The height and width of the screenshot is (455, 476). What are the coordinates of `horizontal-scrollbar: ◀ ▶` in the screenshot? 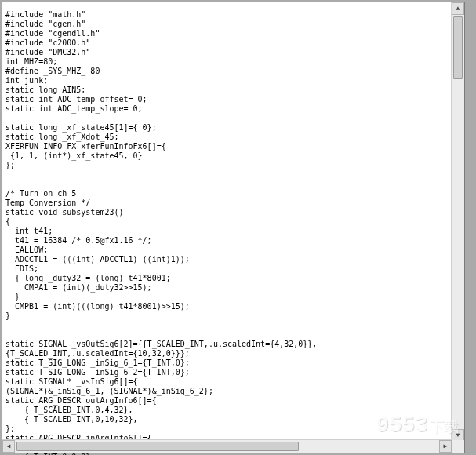 It's located at (227, 446).